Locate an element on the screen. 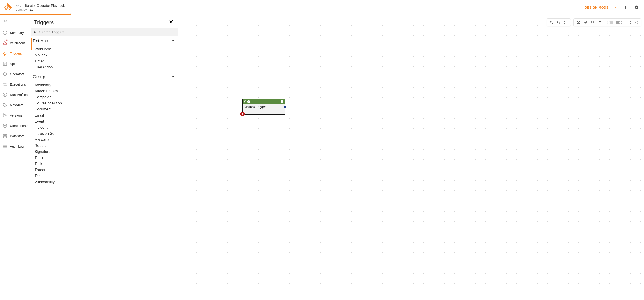 Image resolution: width=644 pixels, height=300 pixels. panel-title: Triggers is located at coordinates (44, 22).